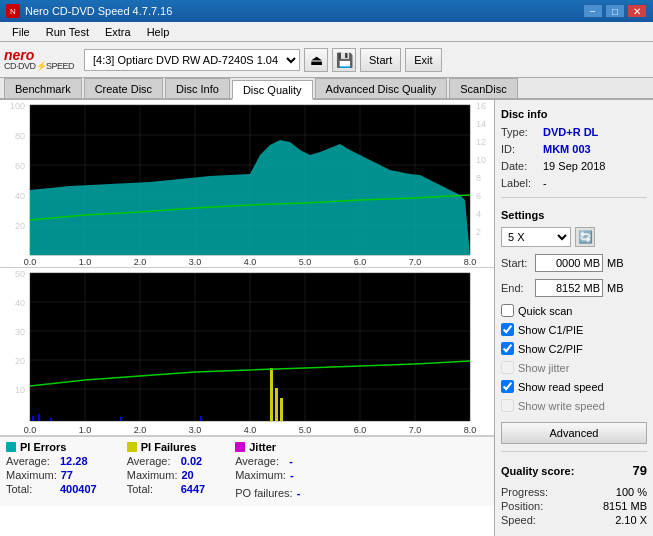  What do you see at coordinates (31, 461) in the screenshot?
I see `pi-errors-avg-label: Average:` at bounding box center [31, 461].